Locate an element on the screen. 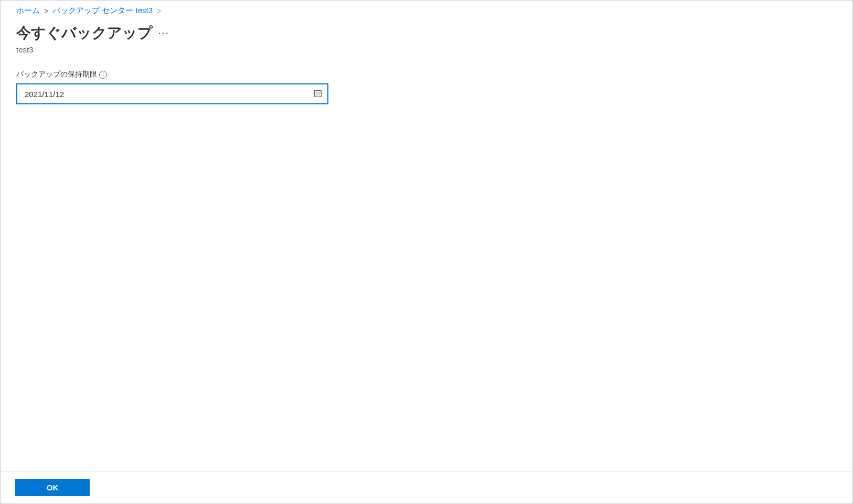 This screenshot has width=853, height=504. breadcrumb-item-label: test3 is located at coordinates (145, 10).